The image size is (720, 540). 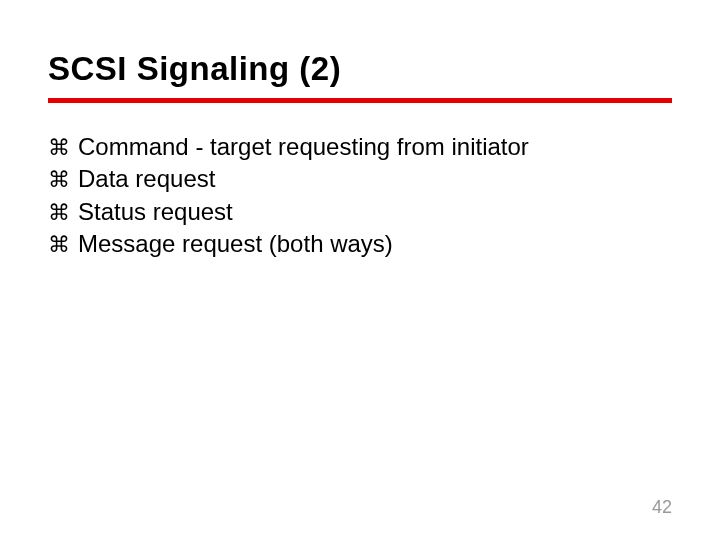 What do you see at coordinates (360, 100) in the screenshot?
I see `title-underline` at bounding box center [360, 100].